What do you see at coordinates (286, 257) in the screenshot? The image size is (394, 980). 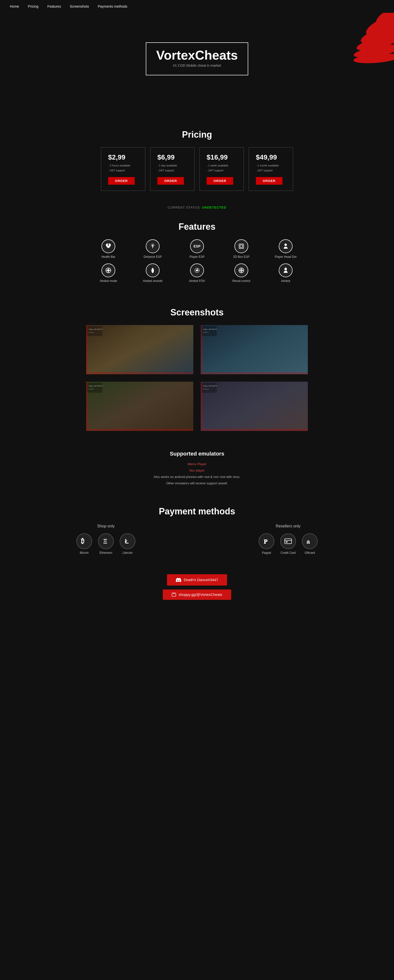 I see `feature-player-head-dot-label: Player Head Dot` at bounding box center [286, 257].